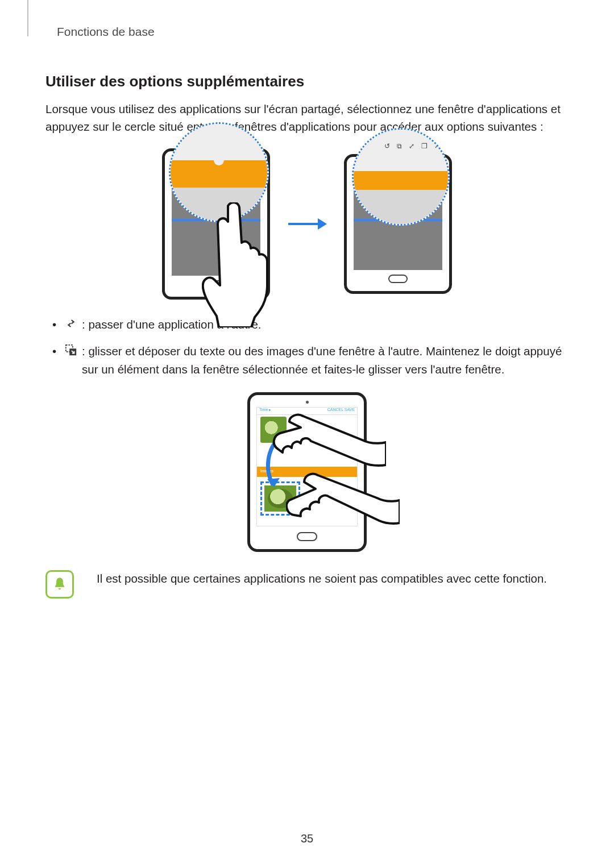 The height and width of the screenshot is (868, 614). I want to click on note-bell-icon, so click(60, 584).